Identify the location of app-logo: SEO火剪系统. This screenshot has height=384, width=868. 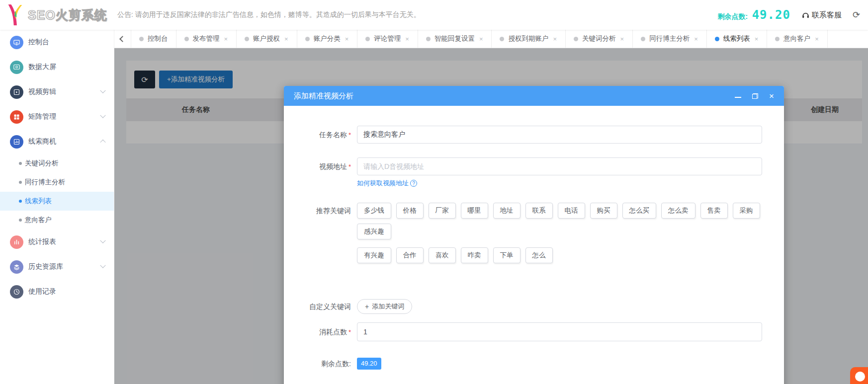
(57, 15).